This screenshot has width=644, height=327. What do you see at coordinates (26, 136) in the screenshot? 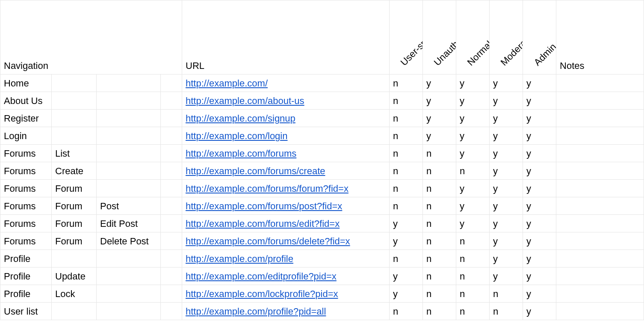
I see `nav-cell: Login` at bounding box center [26, 136].